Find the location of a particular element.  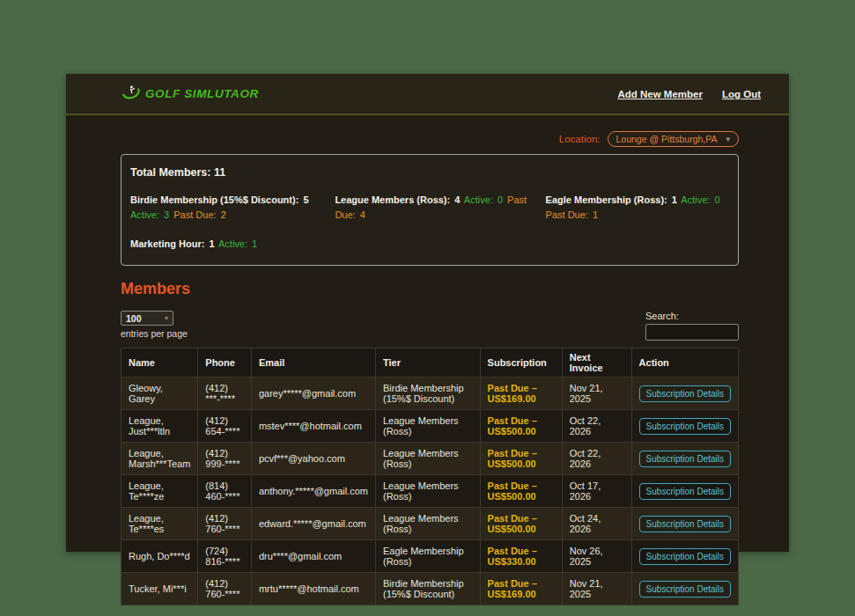

total-members: Total Members: 11 is located at coordinates (430, 172).